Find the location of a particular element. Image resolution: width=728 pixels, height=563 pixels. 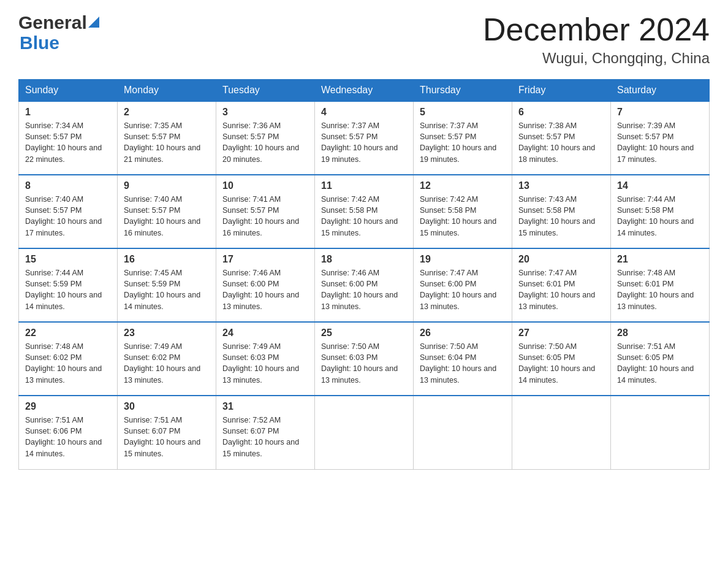

day-info: Sunrise: 7:48 AMSunset: 6:01 PMDaylight:… is located at coordinates (660, 289).